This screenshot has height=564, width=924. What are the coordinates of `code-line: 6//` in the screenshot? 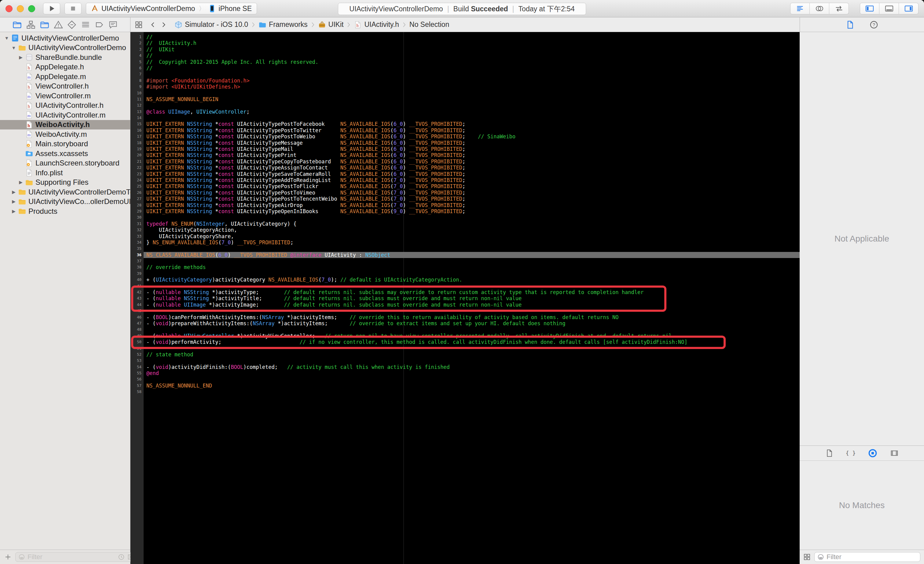 It's located at (465, 68).